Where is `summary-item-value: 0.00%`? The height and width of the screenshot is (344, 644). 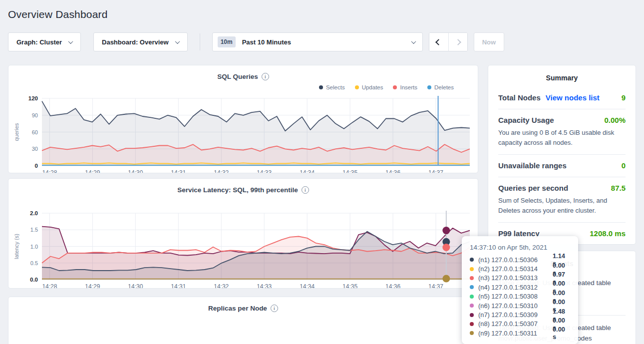 summary-item-value: 0.00% is located at coordinates (615, 120).